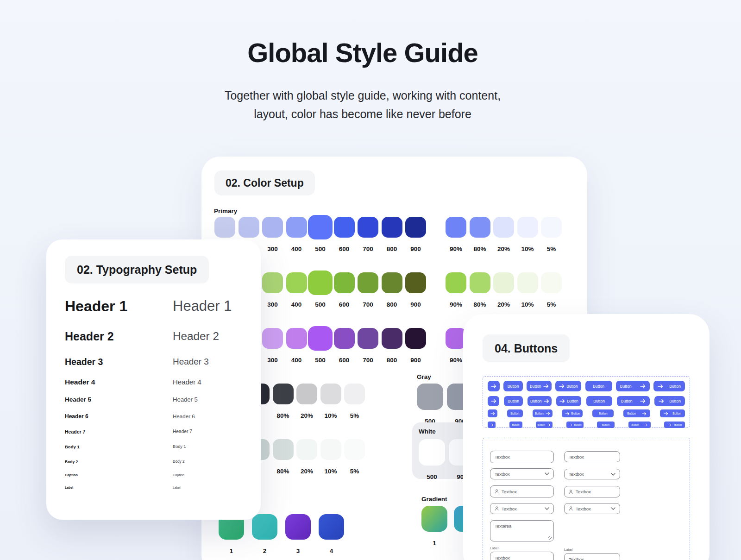  I want to click on color-swatch-cell: 90%, so click(456, 290).